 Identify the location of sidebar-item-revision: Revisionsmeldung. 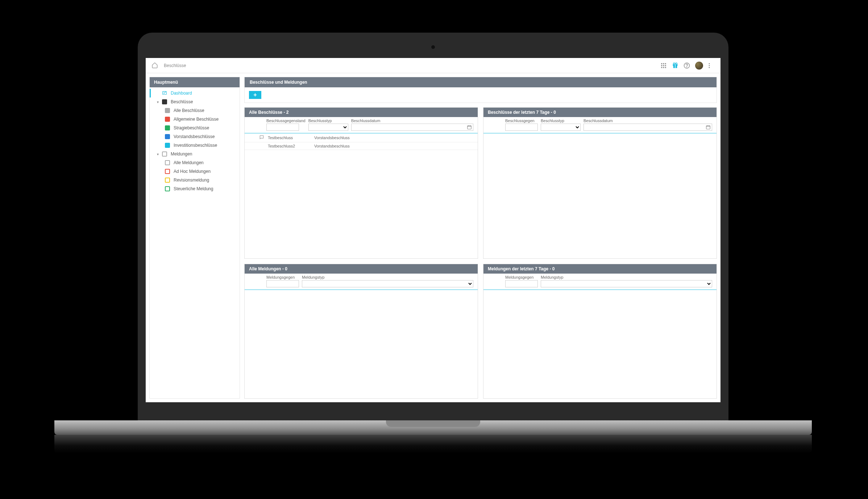
(195, 180).